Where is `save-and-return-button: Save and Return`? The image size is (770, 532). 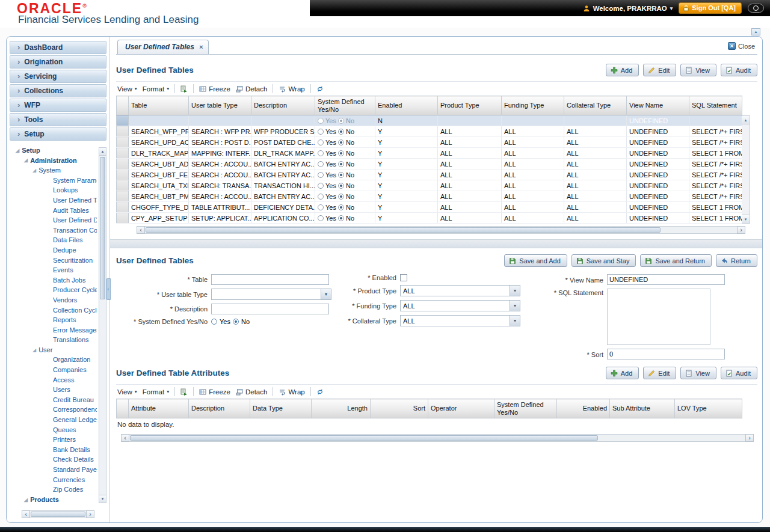 save-and-return-button: Save and Return is located at coordinates (676, 261).